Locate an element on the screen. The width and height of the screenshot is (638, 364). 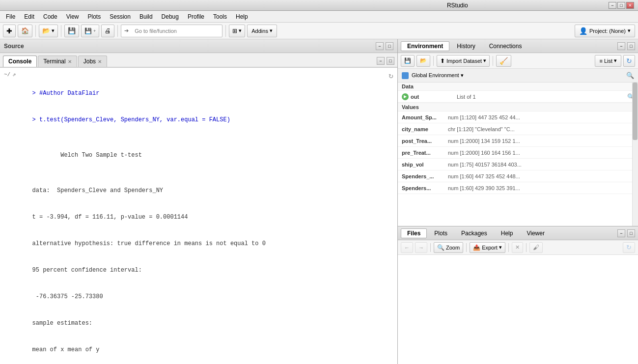
addins-button: Addins ▾ is located at coordinates (262, 31).